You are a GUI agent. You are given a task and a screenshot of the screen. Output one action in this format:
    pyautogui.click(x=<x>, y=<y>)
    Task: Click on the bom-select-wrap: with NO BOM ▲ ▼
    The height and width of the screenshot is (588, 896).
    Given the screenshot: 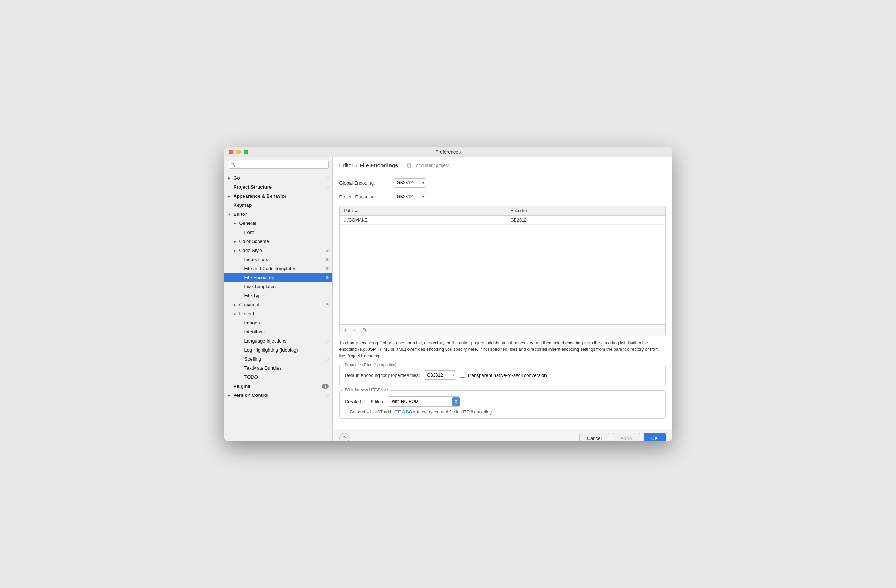 What is the action you would take?
    pyautogui.click(x=424, y=401)
    